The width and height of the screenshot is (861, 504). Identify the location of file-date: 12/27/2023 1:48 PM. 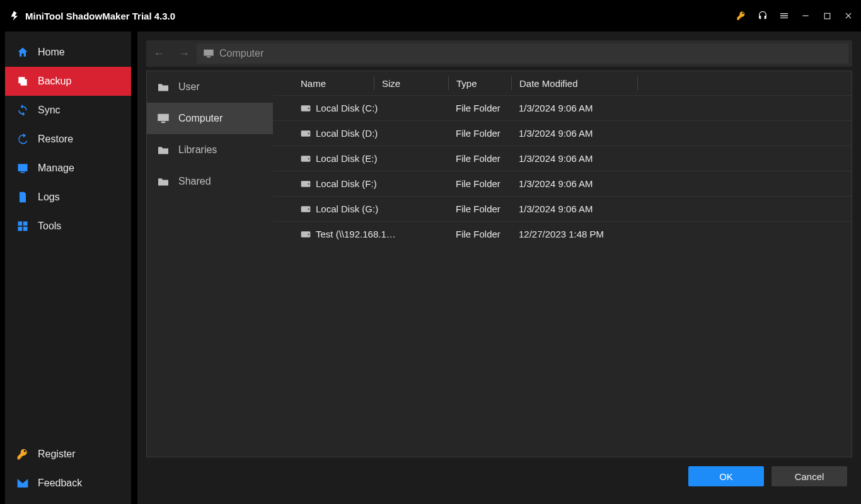
(574, 234).